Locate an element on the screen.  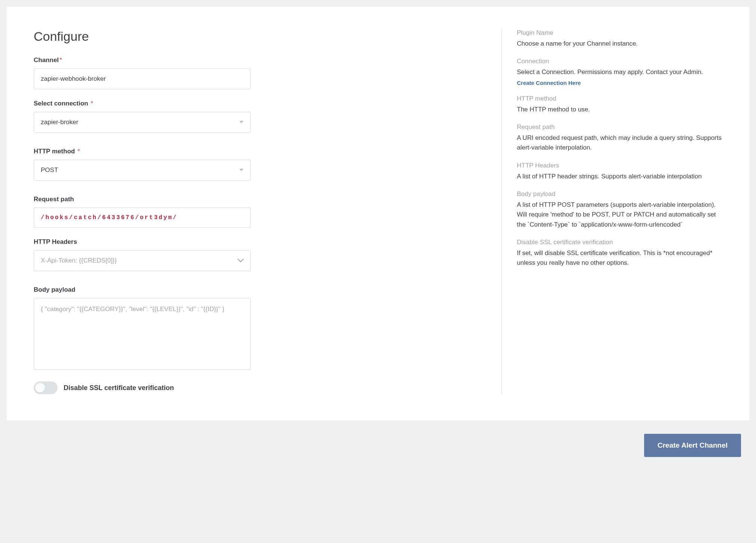
request-path-input is located at coordinates (142, 218).